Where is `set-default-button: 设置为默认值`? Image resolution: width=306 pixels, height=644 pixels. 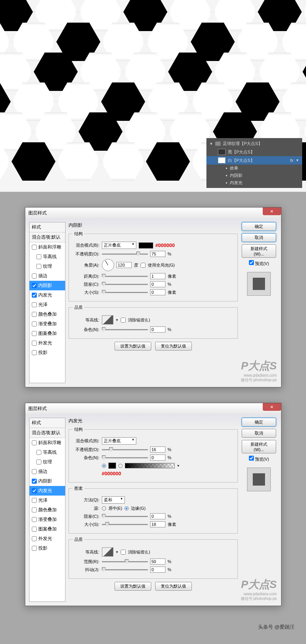 set-default-button: 设置为默认值 is located at coordinates (133, 346).